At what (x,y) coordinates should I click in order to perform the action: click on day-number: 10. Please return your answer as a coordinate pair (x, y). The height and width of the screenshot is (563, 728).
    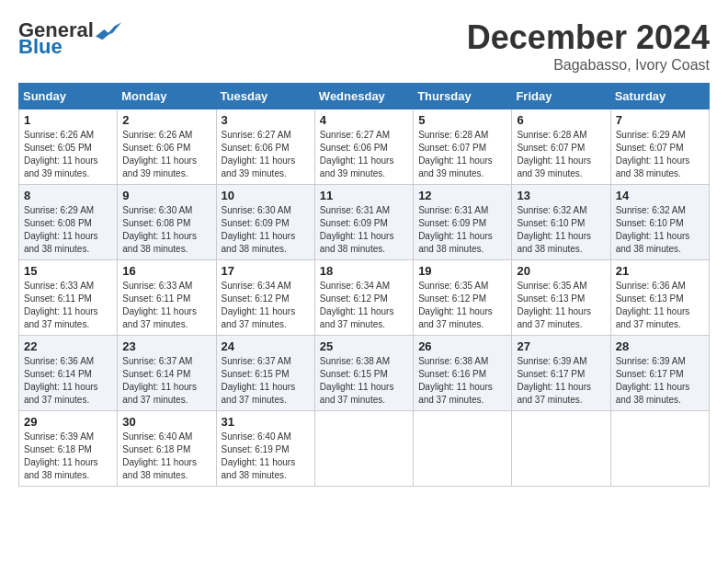
    Looking at the image, I should click on (266, 195).